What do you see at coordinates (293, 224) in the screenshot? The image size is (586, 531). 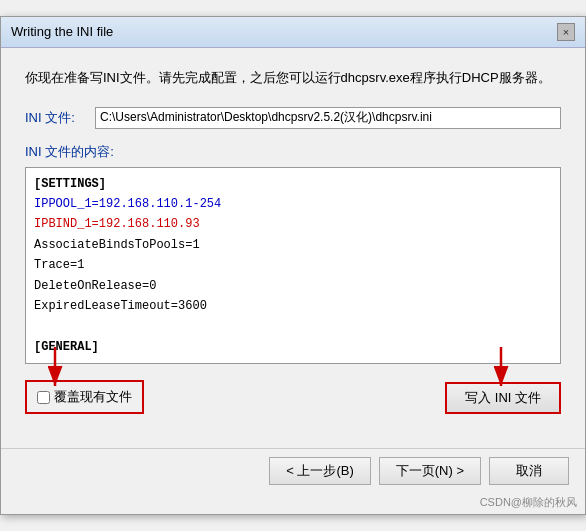 I see `ini-line-ipbind: IPBIND_1=192.168.110.93` at bounding box center [293, 224].